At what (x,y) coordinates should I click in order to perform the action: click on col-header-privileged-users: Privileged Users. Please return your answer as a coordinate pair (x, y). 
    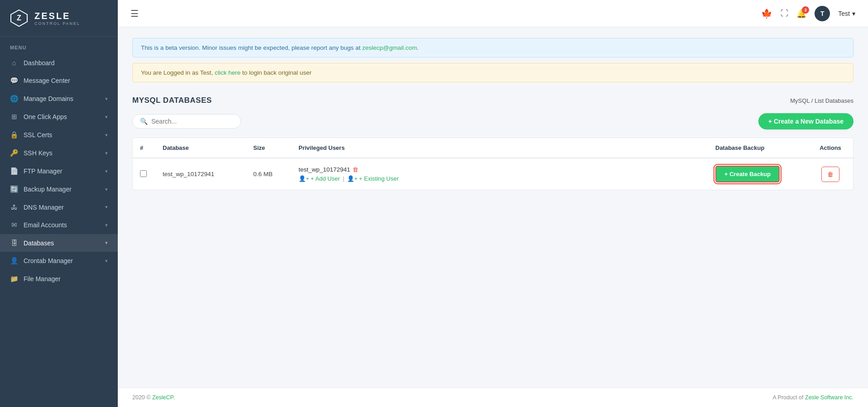
    Looking at the image, I should click on (500, 148).